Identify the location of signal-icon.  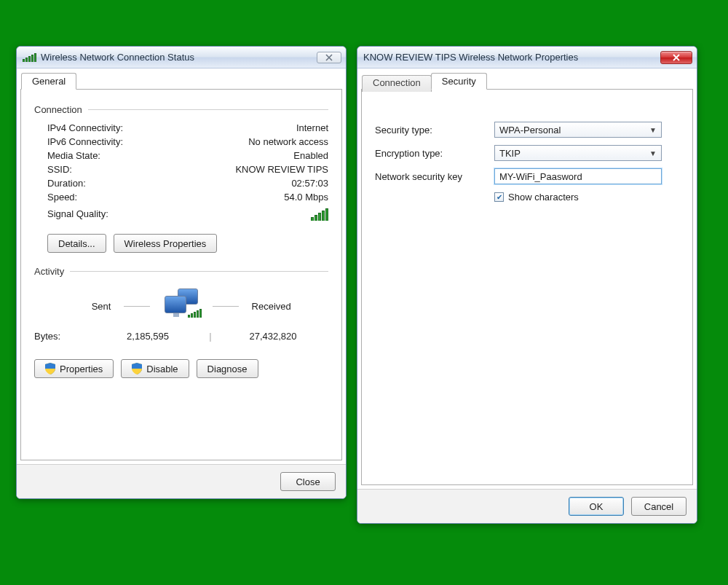
(29, 58).